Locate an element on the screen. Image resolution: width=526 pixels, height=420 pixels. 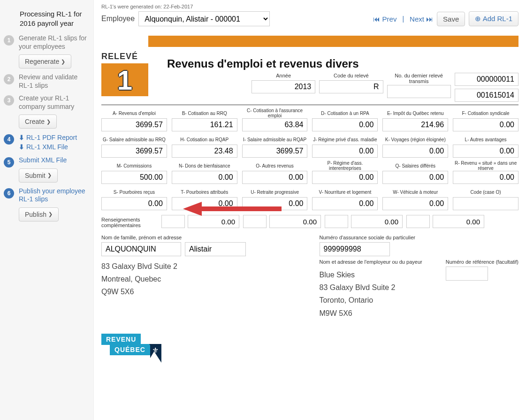
box-cell: N- Dons de bienfaisance is located at coordinates (205, 172).